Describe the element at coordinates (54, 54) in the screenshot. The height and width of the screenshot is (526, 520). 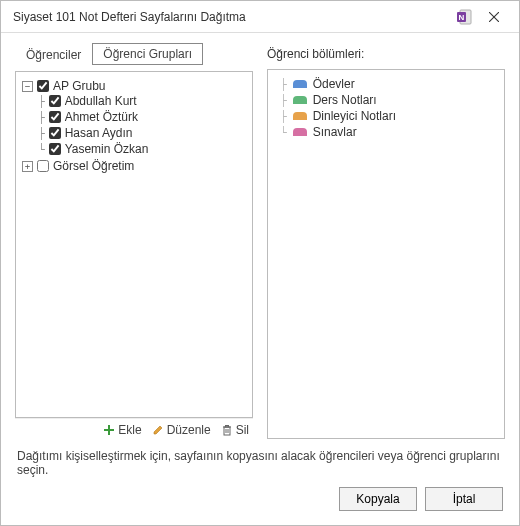
I see `tab-students: Öğrenciler` at that location.